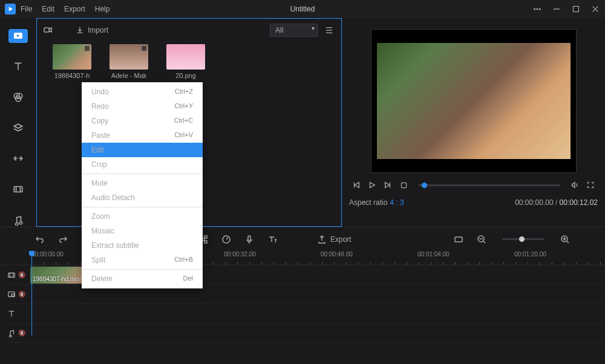 This screenshot has height=364, width=605. Describe the element at coordinates (18, 67) in the screenshot. I see `text-tab` at that location.